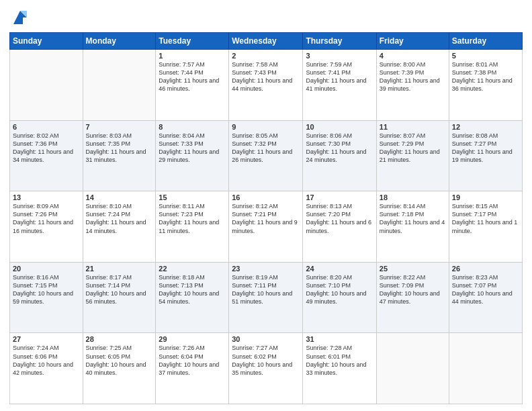 Image resolution: width=532 pixels, height=411 pixels. Describe the element at coordinates (412, 197) in the screenshot. I see `day-number: 18` at that location.